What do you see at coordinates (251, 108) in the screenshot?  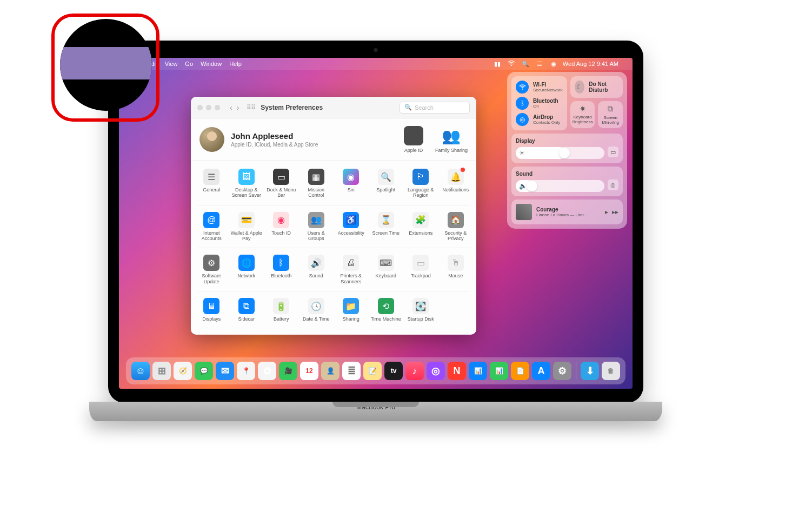 I see `grid-view-icon: ⠿⠿` at bounding box center [251, 108].